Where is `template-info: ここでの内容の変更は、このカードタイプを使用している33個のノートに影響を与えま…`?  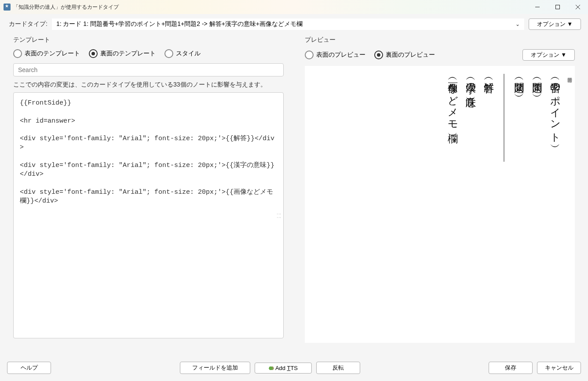
template-info: ここでの内容の変更は、このカードタイプを使用している33個のノートに影響を与えま… is located at coordinates (149, 86).